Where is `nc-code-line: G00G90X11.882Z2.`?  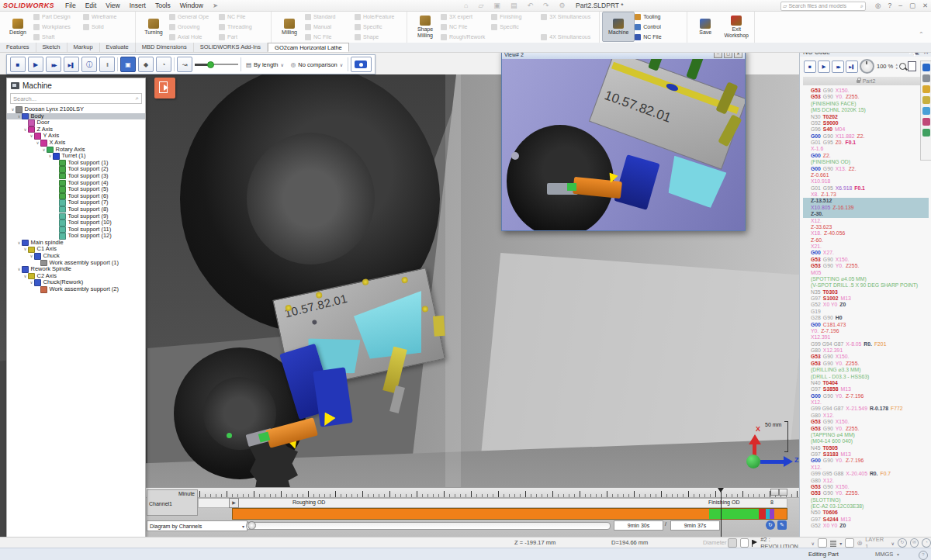 nc-code-line: G00G90X11.882Z2. is located at coordinates (870, 137).